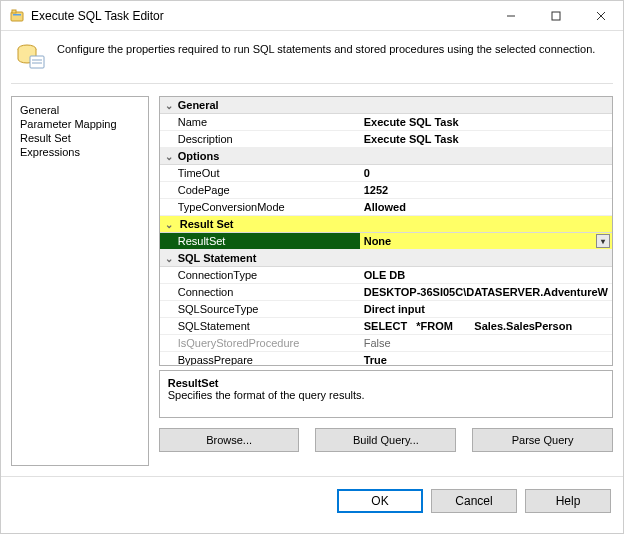 Image resolution: width=624 pixels, height=534 pixels. Describe the element at coordinates (386, 190) in the screenshot. I see `row-codepage: CodePage 1252` at that location.